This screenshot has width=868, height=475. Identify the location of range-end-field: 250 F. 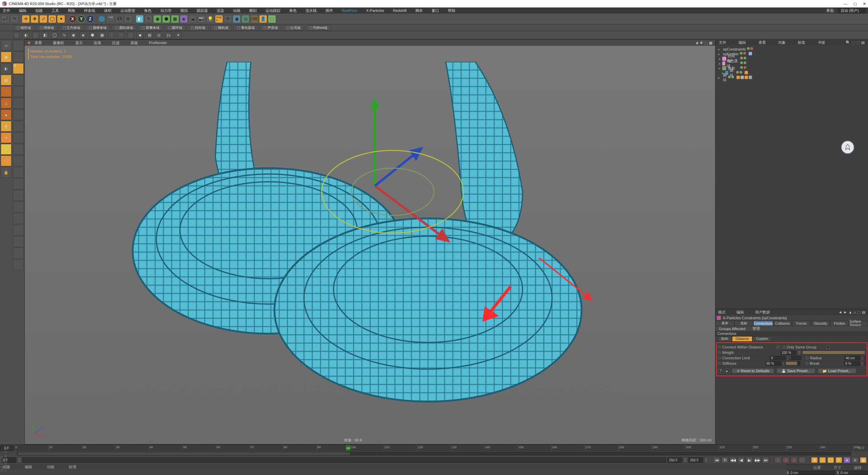
(675, 460).